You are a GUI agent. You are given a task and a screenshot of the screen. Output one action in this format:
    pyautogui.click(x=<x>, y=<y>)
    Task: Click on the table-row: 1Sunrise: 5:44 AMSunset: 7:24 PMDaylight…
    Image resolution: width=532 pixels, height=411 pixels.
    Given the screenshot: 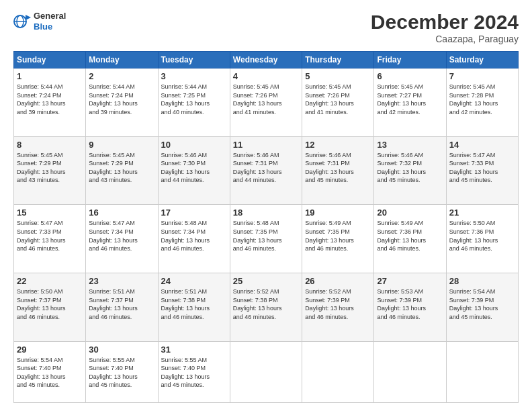 What is the action you would take?
    pyautogui.click(x=50, y=103)
    